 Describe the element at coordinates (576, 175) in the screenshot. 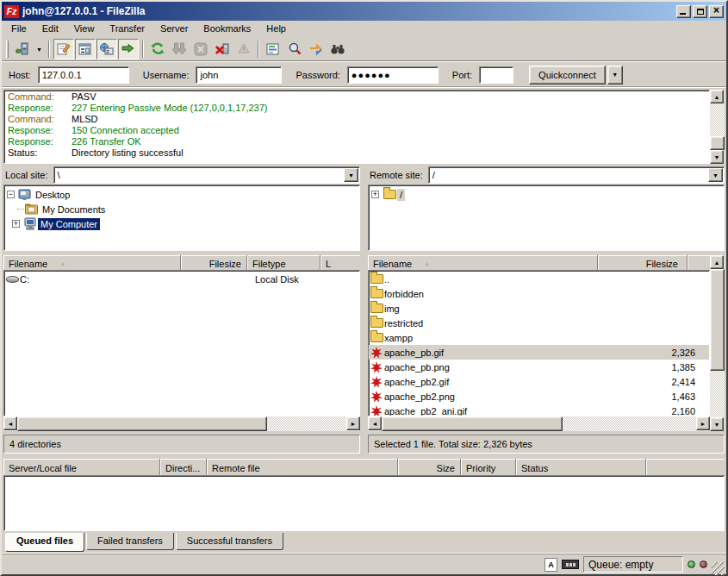

I see `remote-site-combo: / ▼` at that location.